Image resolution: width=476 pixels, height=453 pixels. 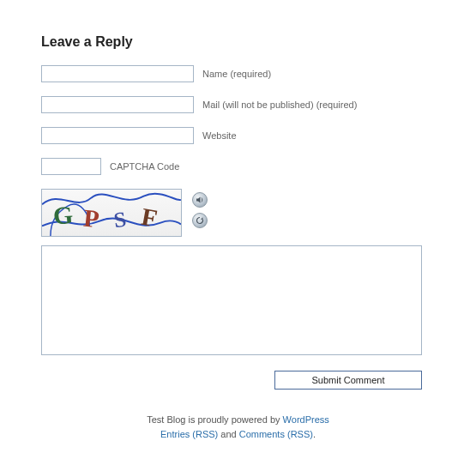 I want to click on name-input, so click(x=117, y=74).